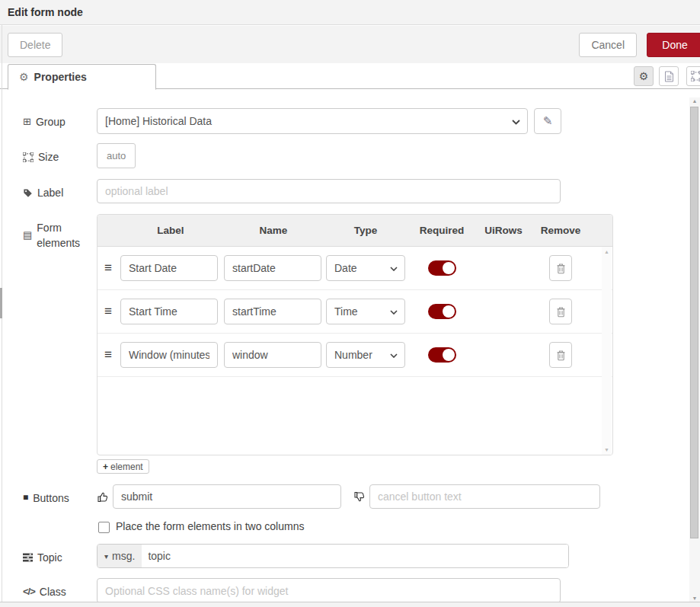 The height and width of the screenshot is (607, 700). Describe the element at coordinates (695, 323) in the screenshot. I see `scrollbar-thumb` at that location.